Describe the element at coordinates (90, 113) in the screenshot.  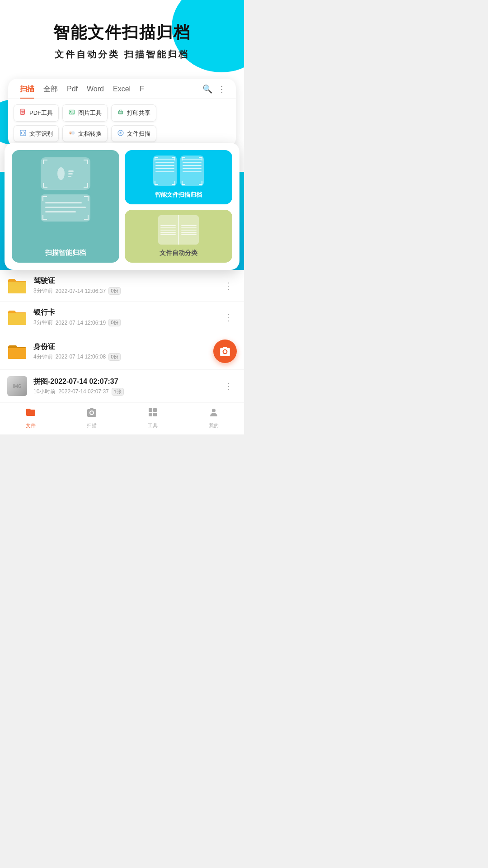
I see `image-tool-label: 图片工具` at that location.